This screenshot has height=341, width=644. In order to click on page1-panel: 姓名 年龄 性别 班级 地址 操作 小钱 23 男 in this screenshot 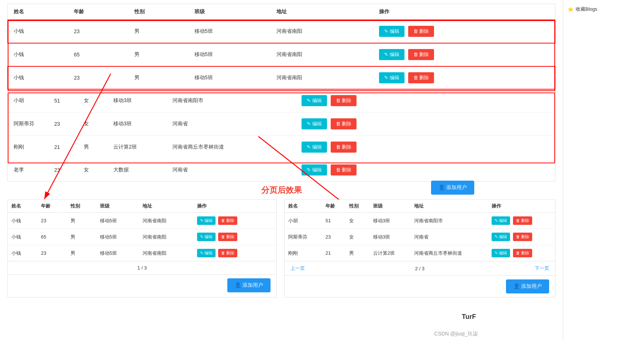, I will do `click(142, 248)`.